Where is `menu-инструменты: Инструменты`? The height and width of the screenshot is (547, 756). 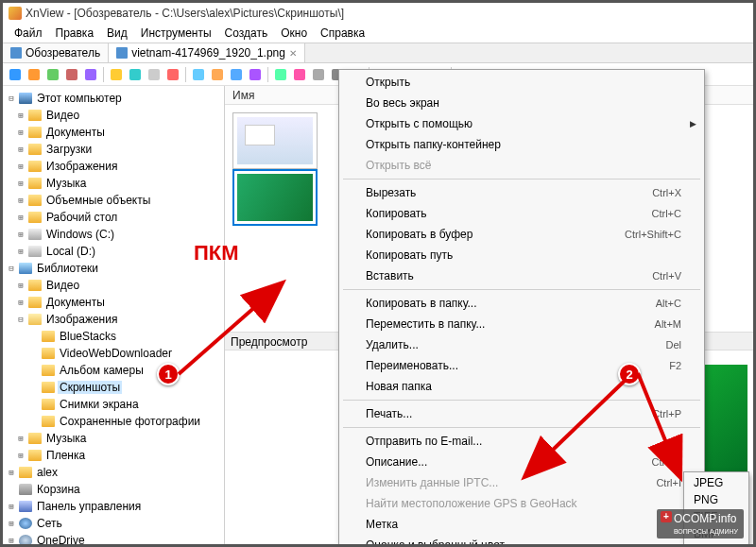 menu-инструменты: Инструменты is located at coordinates (176, 33).